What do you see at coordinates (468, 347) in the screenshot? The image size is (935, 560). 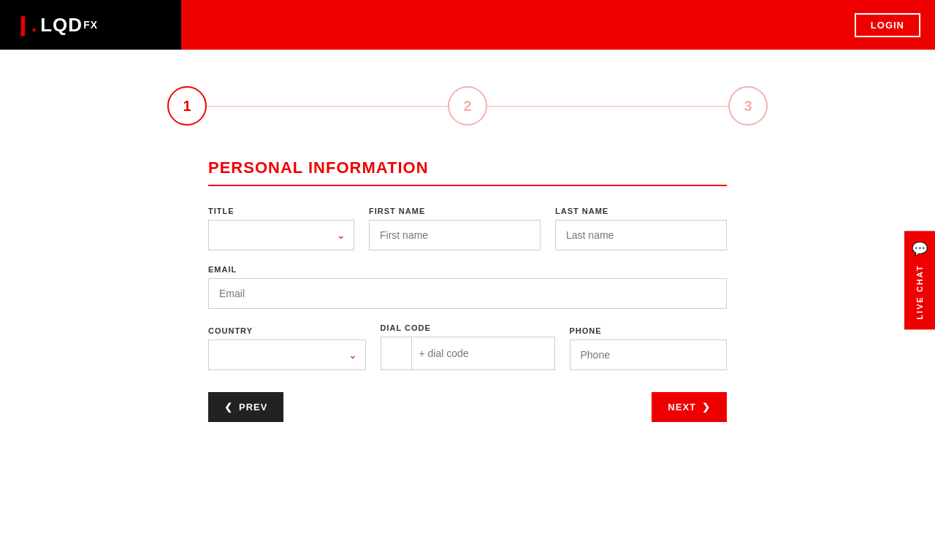 I see `dial-code-group: DIAL CODE` at bounding box center [468, 347].